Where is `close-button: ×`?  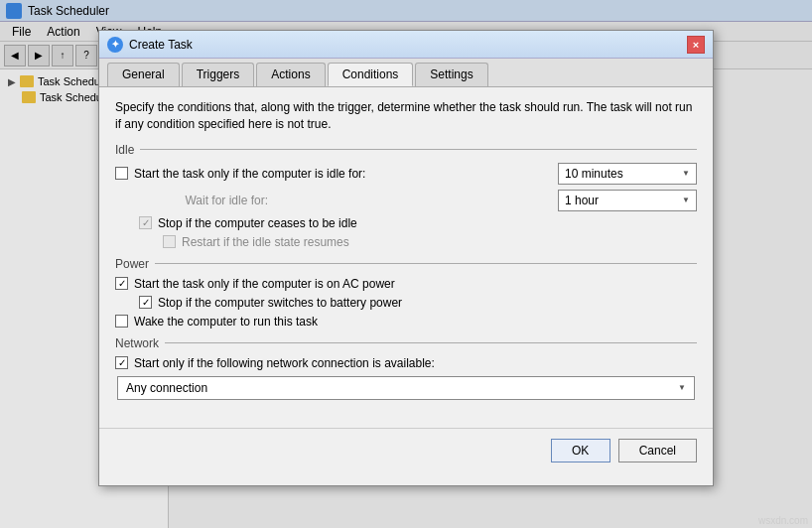 close-button: × is located at coordinates (696, 45).